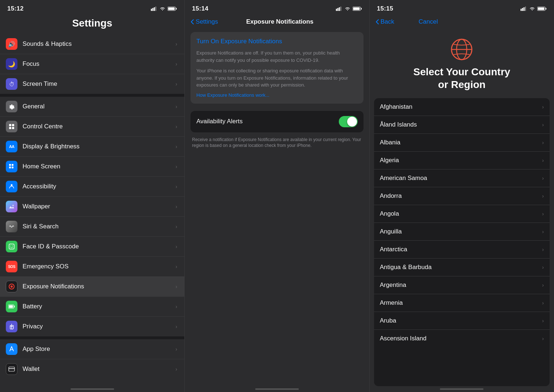 Image resolution: width=554 pixels, height=392 pixels. What do you see at coordinates (462, 303) in the screenshot?
I see `country-row: Armenia›` at bounding box center [462, 303].